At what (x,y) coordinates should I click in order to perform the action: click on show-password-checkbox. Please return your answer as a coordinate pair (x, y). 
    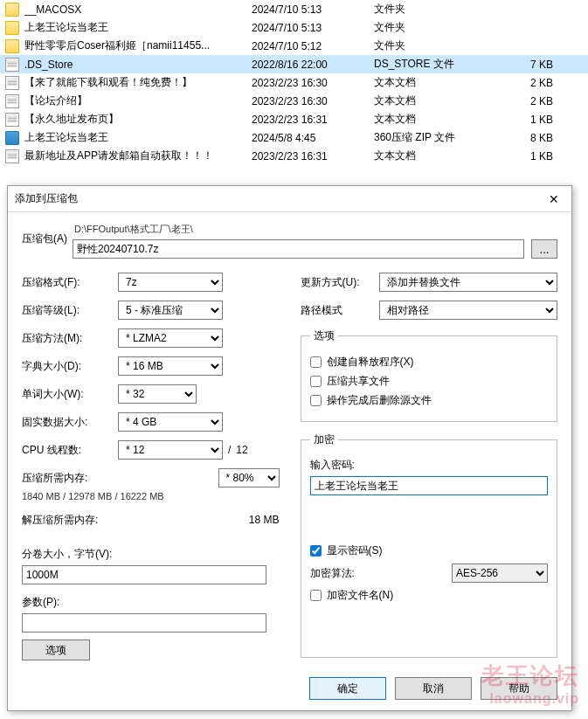
    Looking at the image, I should click on (316, 550).